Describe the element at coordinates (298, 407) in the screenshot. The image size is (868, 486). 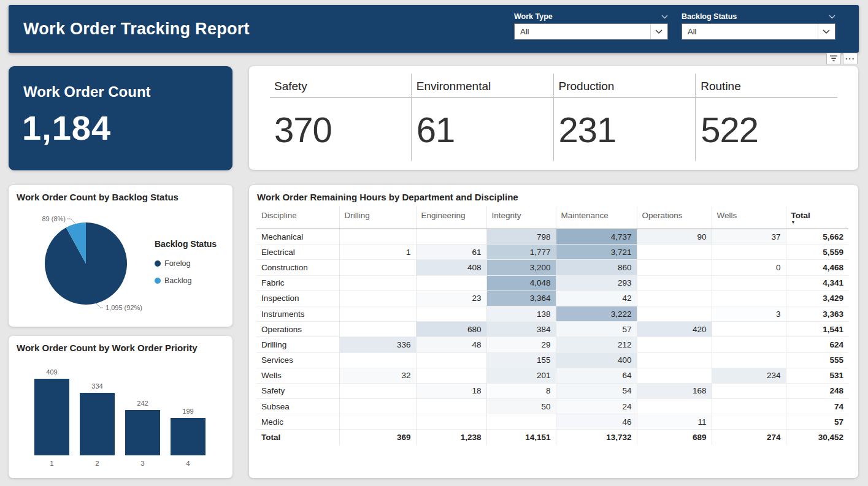
I see `matrix-discipline-cell: Subsea` at that location.